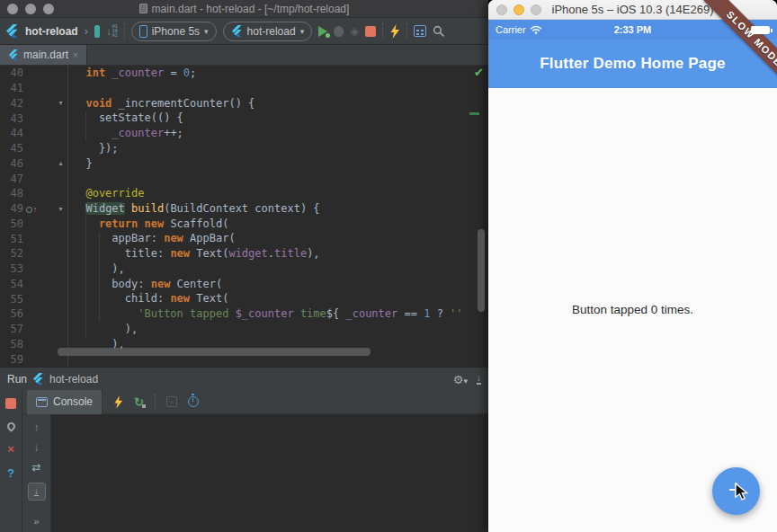 The width and height of the screenshot is (777, 532). Describe the element at coordinates (460, 379) in the screenshot. I see `settings-button: ⚙▾` at that location.